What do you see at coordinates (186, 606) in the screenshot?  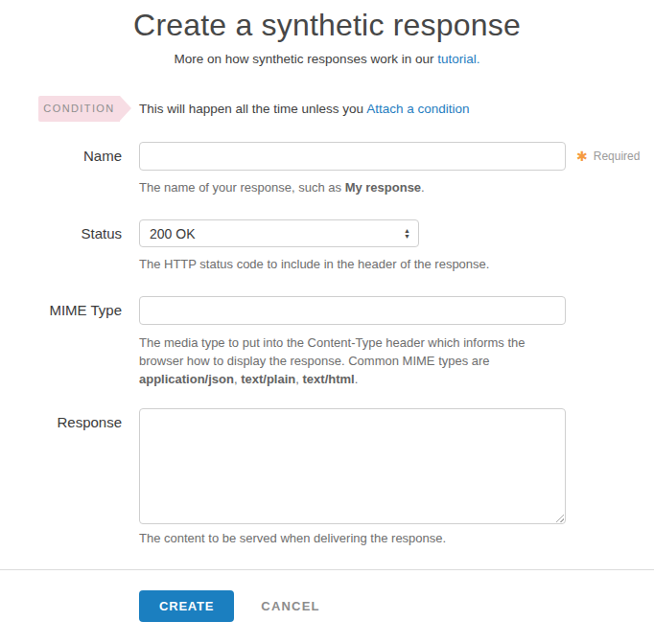 I see `create-button: CREATE` at bounding box center [186, 606].